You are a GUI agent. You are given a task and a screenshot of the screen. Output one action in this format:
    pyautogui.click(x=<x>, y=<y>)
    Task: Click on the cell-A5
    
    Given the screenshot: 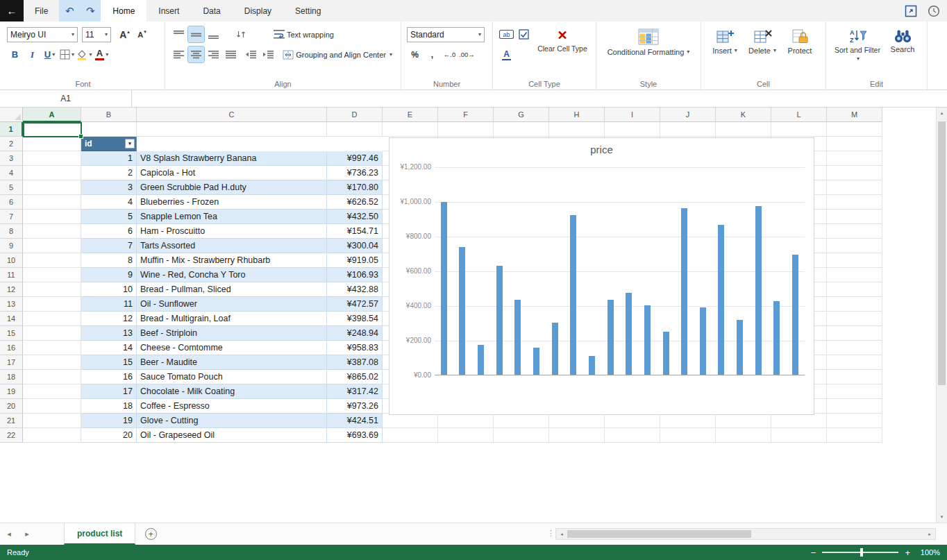 What is the action you would take?
    pyautogui.click(x=52, y=187)
    